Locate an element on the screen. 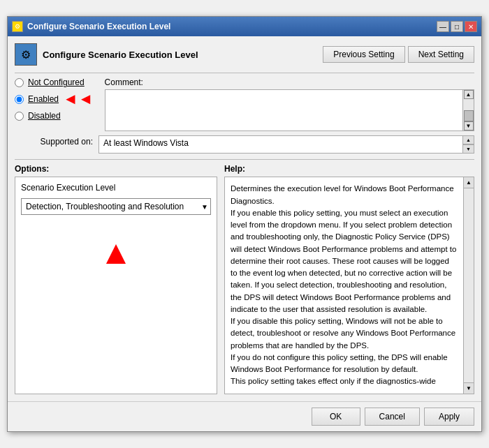 Image resolution: width=489 pixels, height=448 pixels. minimize-button: — is located at coordinates (443, 27).